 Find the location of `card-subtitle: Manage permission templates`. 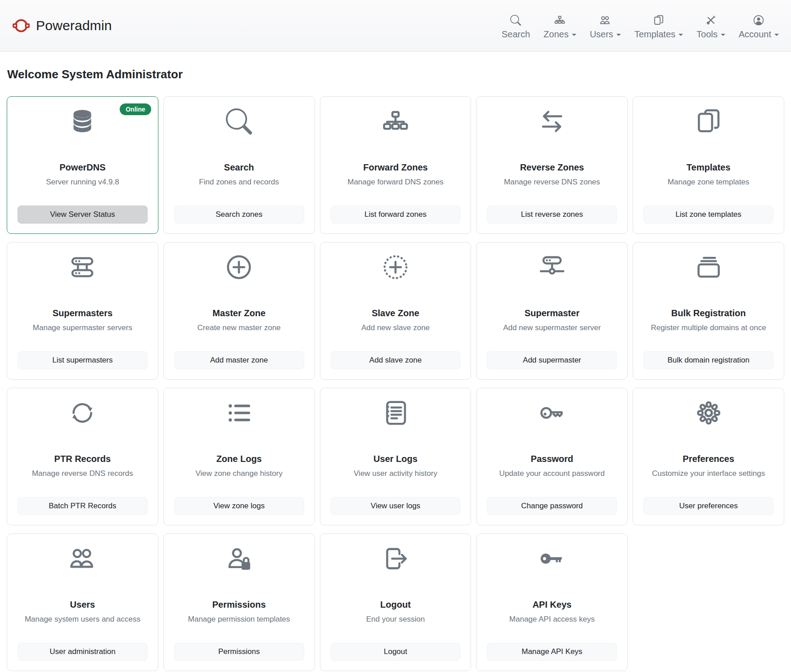

card-subtitle: Manage permission templates is located at coordinates (239, 619).